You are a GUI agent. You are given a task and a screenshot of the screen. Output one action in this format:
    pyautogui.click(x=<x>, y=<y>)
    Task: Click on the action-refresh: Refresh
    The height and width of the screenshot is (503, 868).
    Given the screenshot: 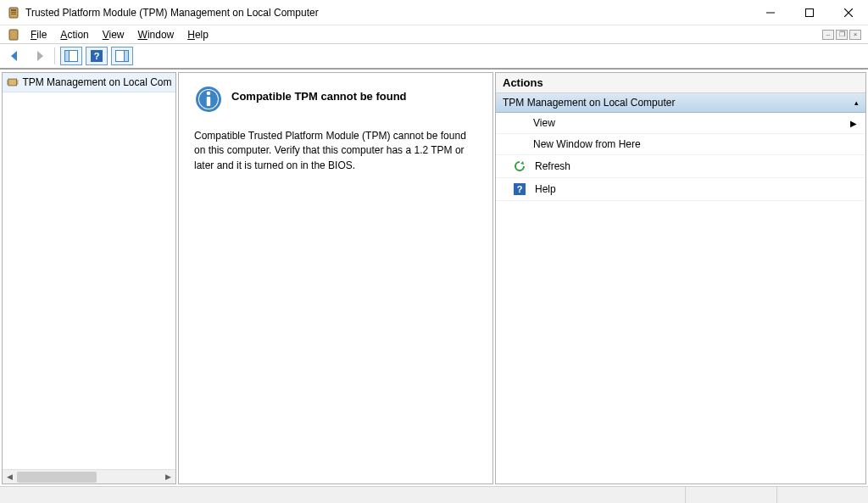 What is the action you would take?
    pyautogui.click(x=681, y=166)
    